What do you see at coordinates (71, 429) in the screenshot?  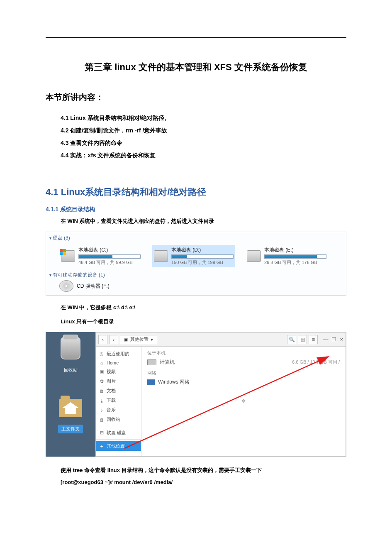 I see `home-folder-label: 主文件夹` at bounding box center [71, 429].